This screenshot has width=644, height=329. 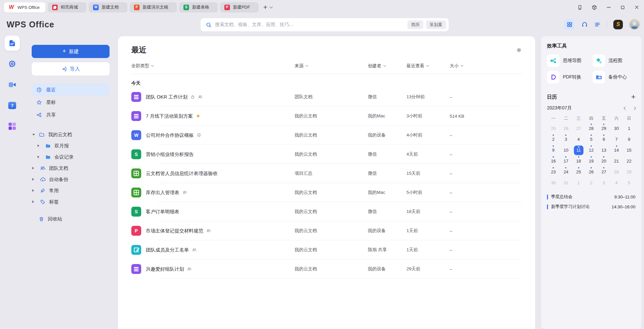 I want to click on window-tab: 稻壳商城, so click(x=67, y=7).